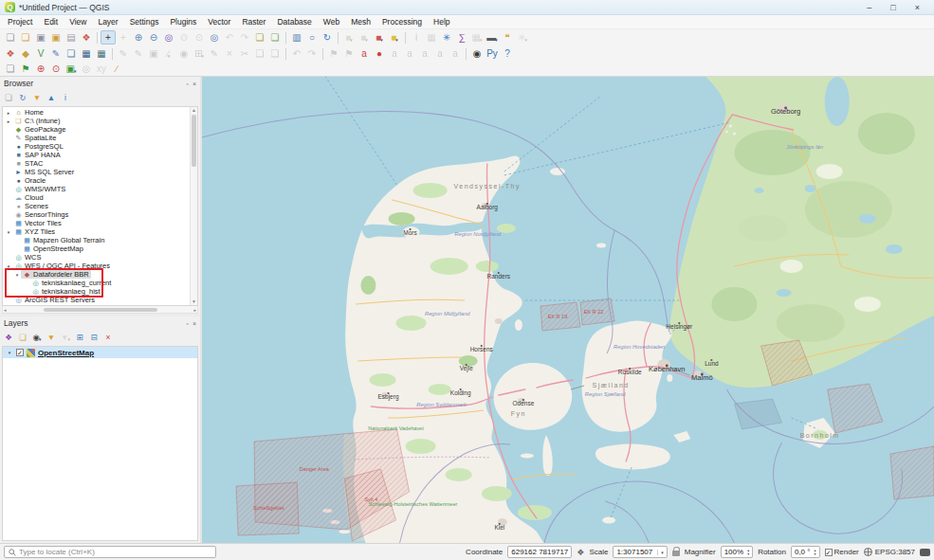 The image size is (934, 560). I want to click on browser-item-c-intune: ▸❏C:\ (Intune), so click(101, 121).